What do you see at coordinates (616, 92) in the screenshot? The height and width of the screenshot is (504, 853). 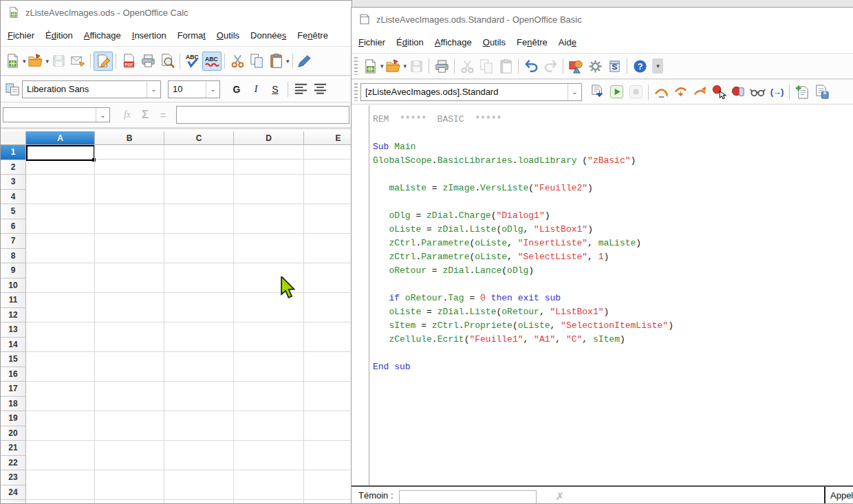 I see `run-button` at bounding box center [616, 92].